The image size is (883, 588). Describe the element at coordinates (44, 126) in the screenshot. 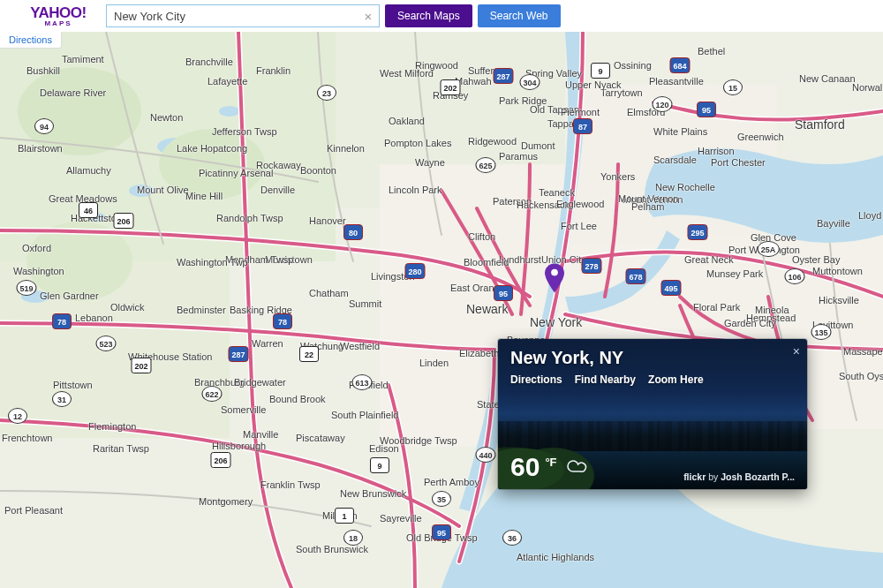

I see `highway-shield: 94` at that location.